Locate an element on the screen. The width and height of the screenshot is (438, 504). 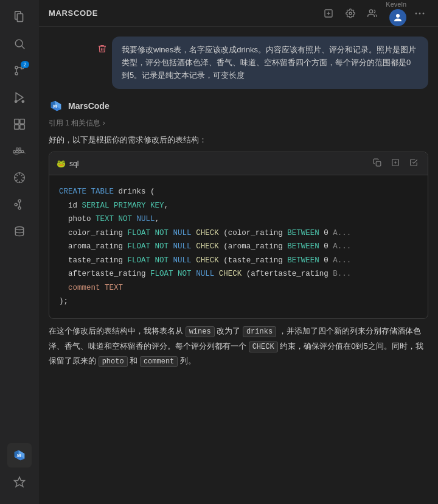
code-actions is located at coordinates (395, 163).